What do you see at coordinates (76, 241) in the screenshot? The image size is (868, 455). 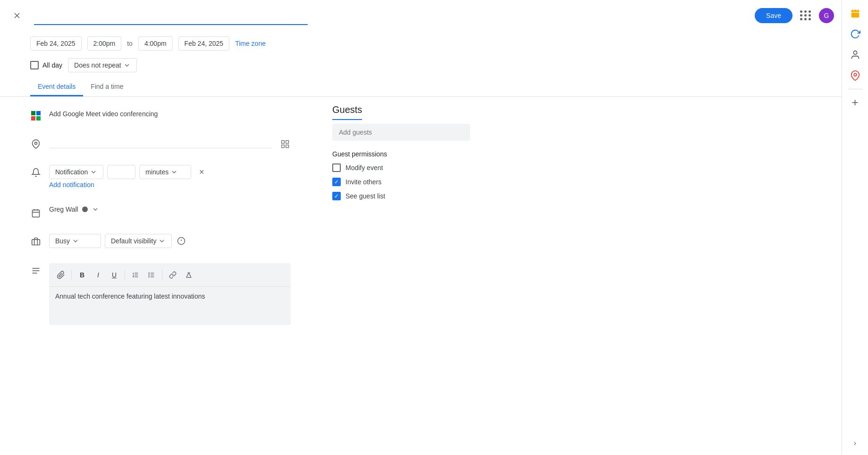 I see `busy-chevron-icon` at bounding box center [76, 241].